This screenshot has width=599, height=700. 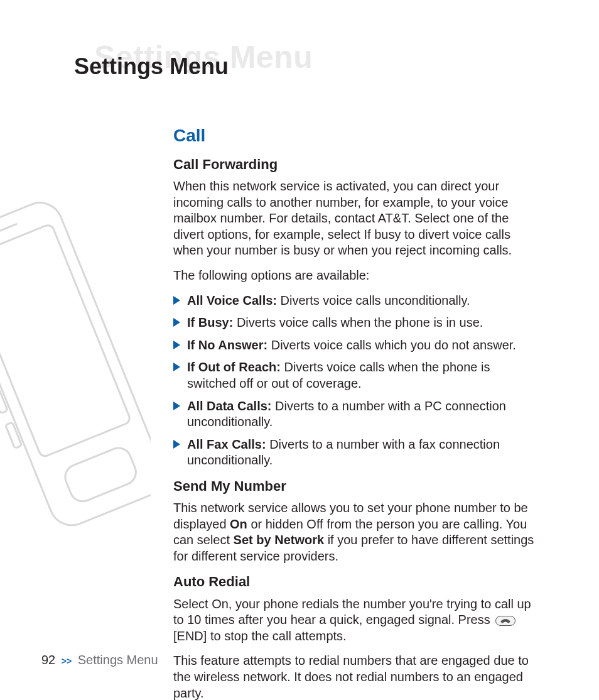 I want to click on chevron-icon: >>, so click(x=67, y=661).